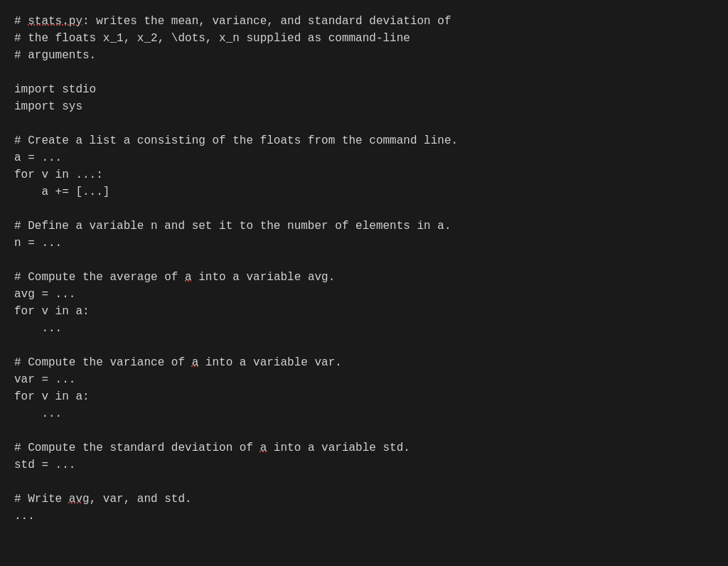  Describe the element at coordinates (364, 55) in the screenshot. I see `code-line-3: # arguments.` at that location.